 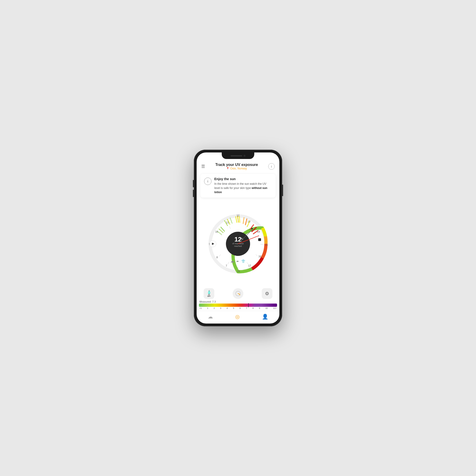 I want to click on info-button: i, so click(x=272, y=167).